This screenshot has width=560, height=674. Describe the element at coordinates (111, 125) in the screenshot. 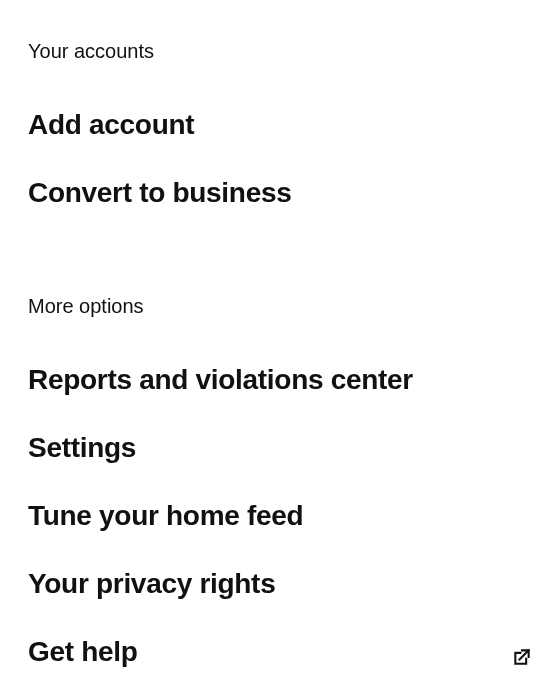

I see `add-account-label: Add account` at that location.